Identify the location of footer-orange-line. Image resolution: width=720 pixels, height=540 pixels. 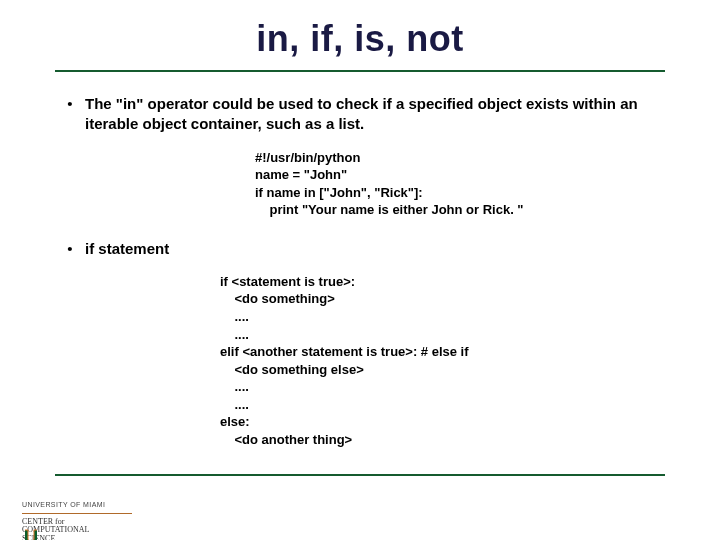
(77, 514).